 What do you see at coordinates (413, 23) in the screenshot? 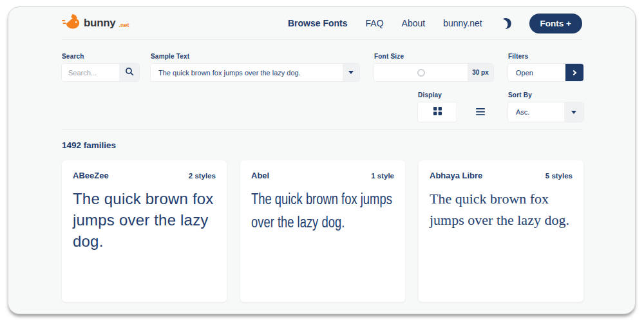
I see `nav-about: About` at bounding box center [413, 23].